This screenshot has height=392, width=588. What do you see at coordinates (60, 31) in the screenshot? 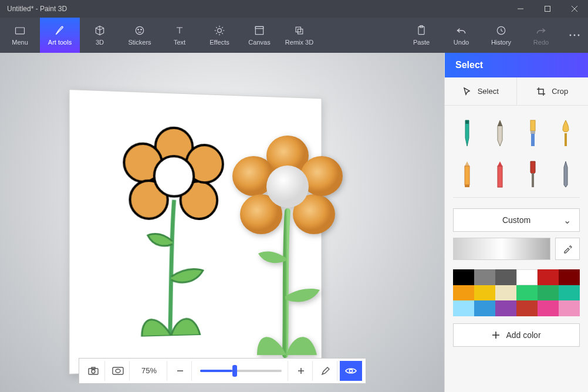
I see `brush-icon` at bounding box center [60, 31].